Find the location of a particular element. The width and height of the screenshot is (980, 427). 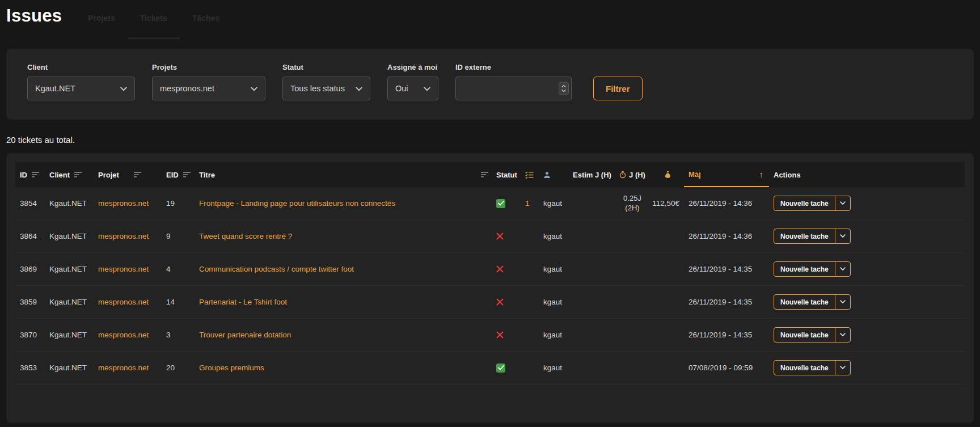

header-client: Client is located at coordinates (69, 175).